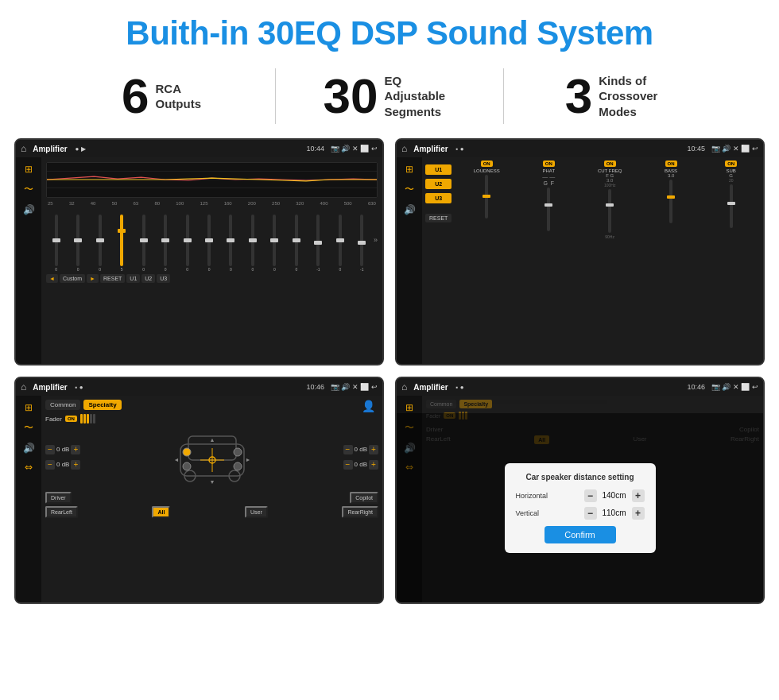 This screenshot has width=779, height=700. I want to click on loudness-slider, so click(486, 197).